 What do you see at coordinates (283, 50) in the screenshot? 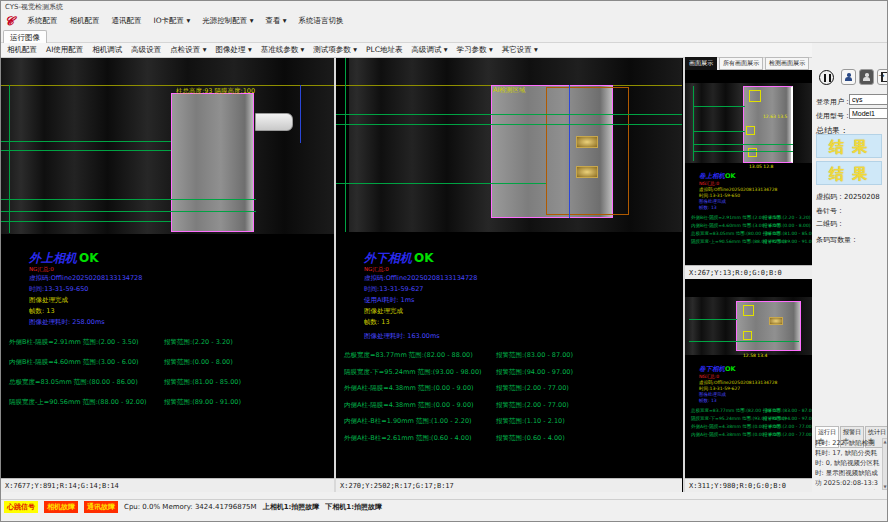
I see `toolbtn-baseline-params: 基准线参数 ▾` at bounding box center [283, 50].